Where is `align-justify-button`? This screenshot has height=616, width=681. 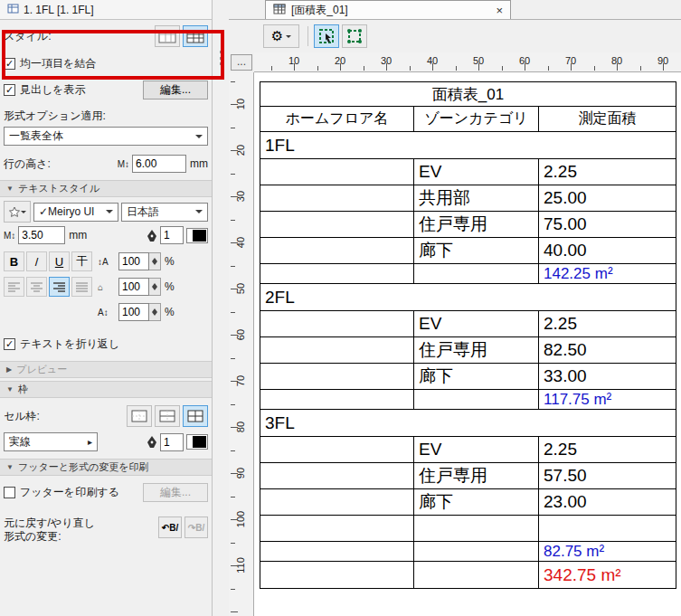 align-justify-button is located at coordinates (81, 287).